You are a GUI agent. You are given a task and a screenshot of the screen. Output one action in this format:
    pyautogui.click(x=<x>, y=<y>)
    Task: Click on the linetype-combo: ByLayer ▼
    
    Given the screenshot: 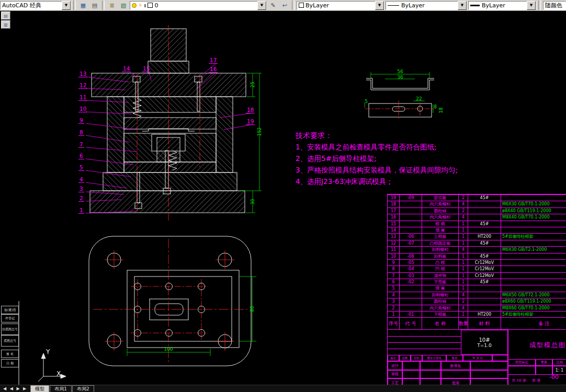 What is the action you would take?
    pyautogui.click(x=426, y=5)
    